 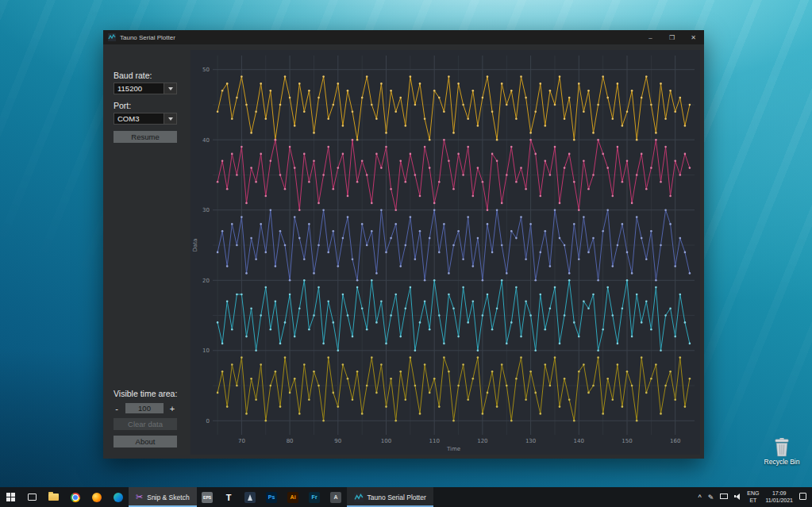 What do you see at coordinates (782, 451) in the screenshot?
I see `recycle-bin: Recycle Bin` at bounding box center [782, 451].